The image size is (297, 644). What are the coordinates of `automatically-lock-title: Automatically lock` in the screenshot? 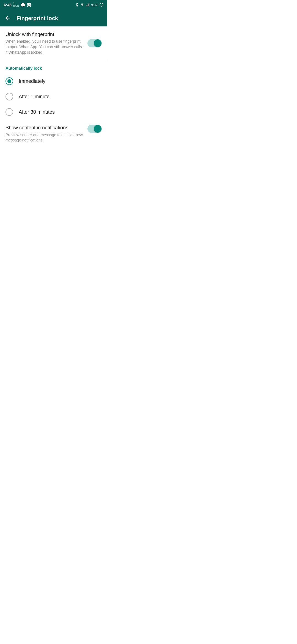 It's located at (24, 68).